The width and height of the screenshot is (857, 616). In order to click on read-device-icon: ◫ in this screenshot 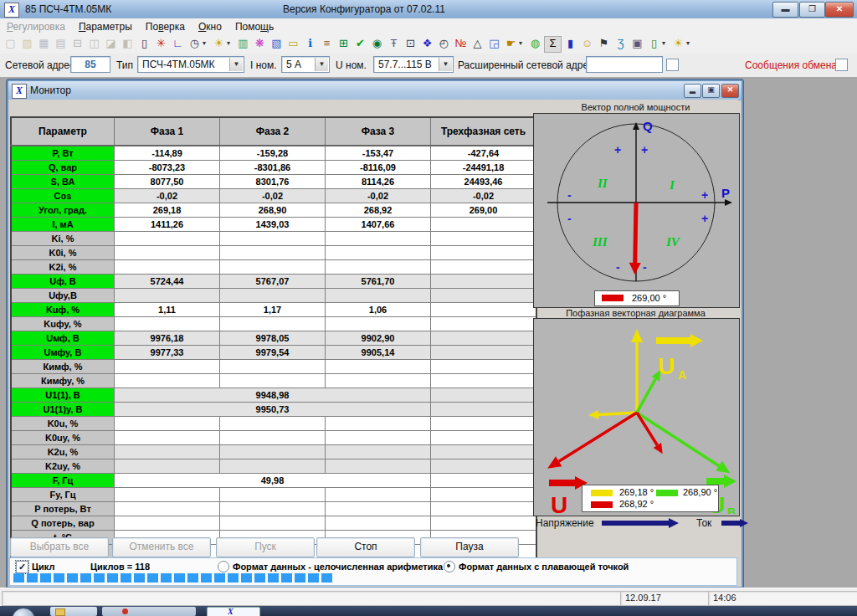, I will do `click(94, 44)`.